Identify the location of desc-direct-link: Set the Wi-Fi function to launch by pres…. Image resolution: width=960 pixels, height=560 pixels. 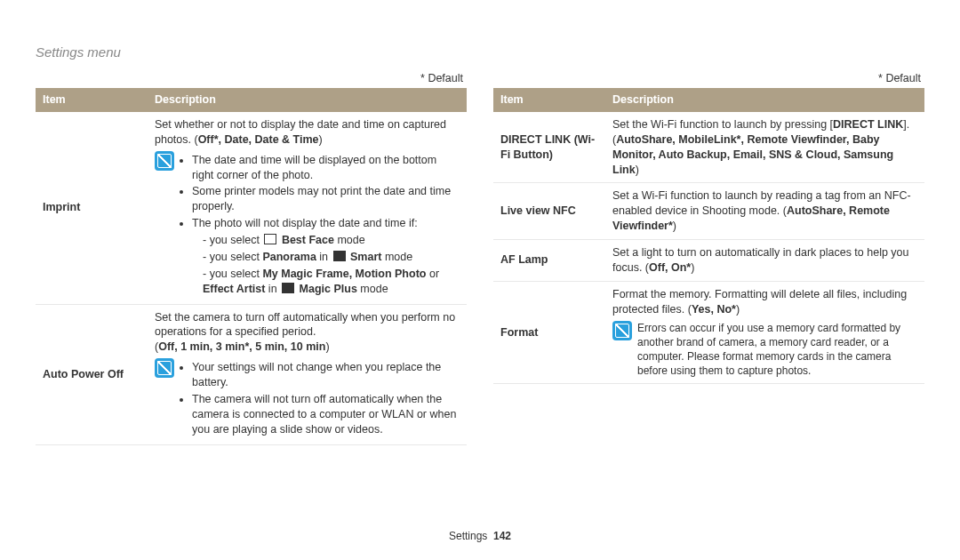
(764, 148).